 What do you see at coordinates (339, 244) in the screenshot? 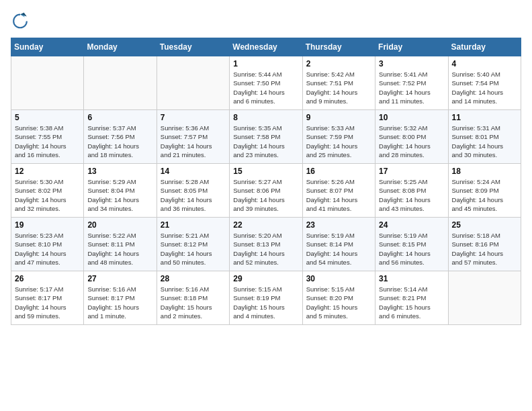
I see `calendar-cell: 23Sunrise: 5:19 AM Sunset: 8:14 PM Dayli…` at bounding box center [339, 244].